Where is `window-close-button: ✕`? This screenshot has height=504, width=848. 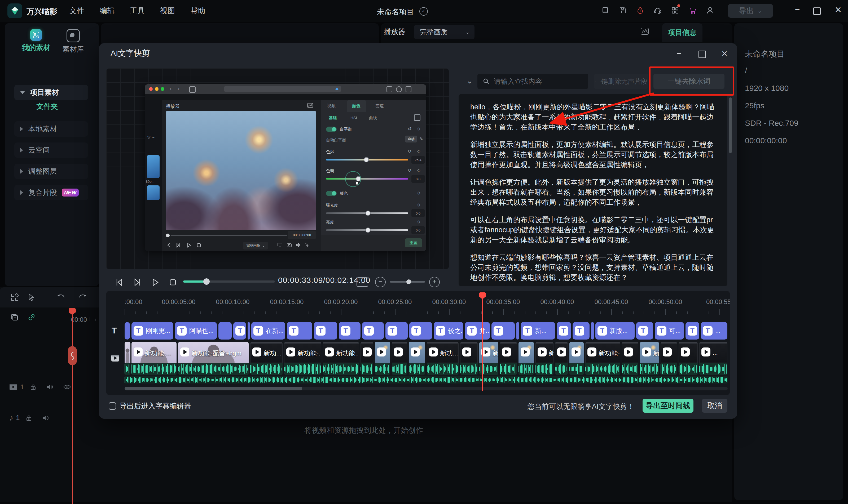
window-close-button: ✕ is located at coordinates (838, 10).